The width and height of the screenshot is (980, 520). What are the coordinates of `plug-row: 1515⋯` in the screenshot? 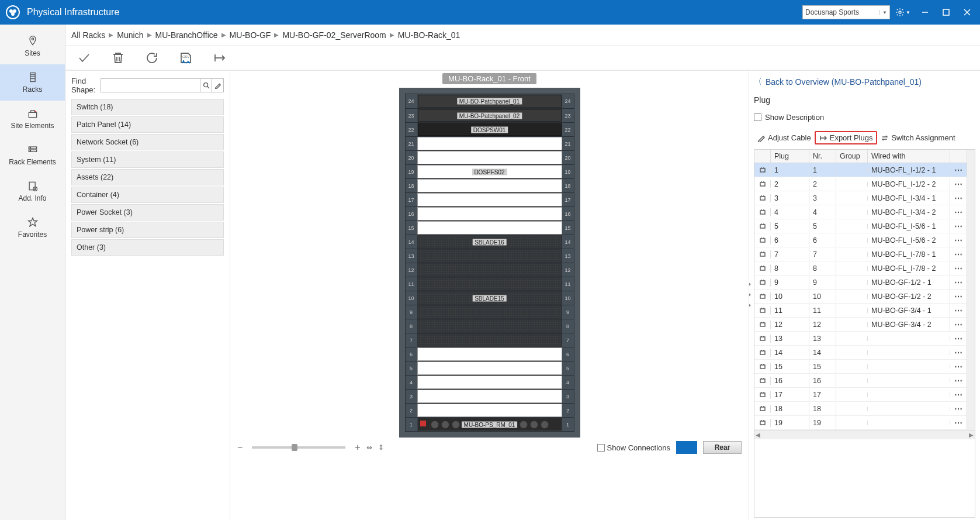 It's located at (860, 367).